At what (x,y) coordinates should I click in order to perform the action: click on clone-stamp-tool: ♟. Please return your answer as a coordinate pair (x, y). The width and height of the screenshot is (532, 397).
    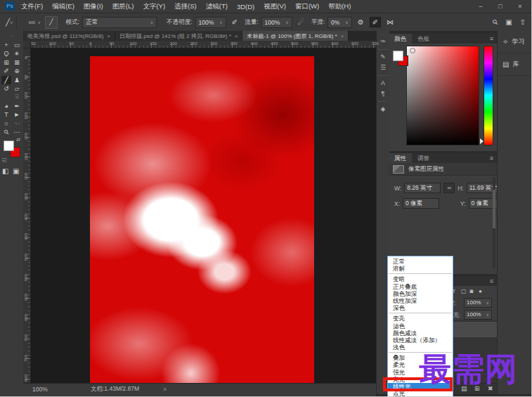
    Looking at the image, I should click on (17, 80).